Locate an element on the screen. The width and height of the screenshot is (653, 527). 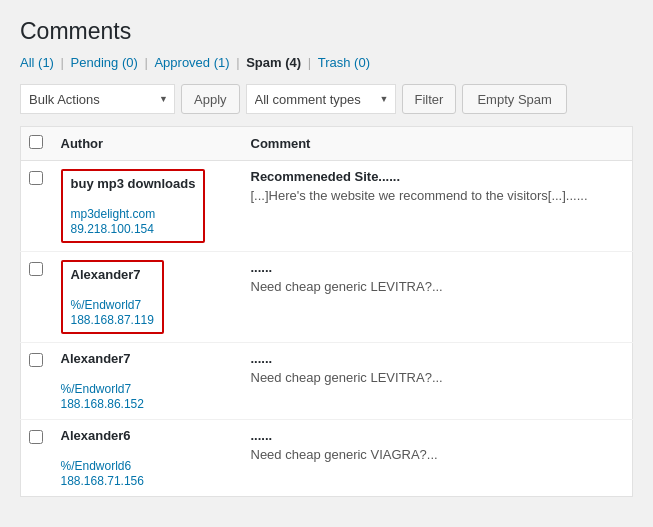
comment-title: Recommeneded Site...... is located at coordinates (437, 176).